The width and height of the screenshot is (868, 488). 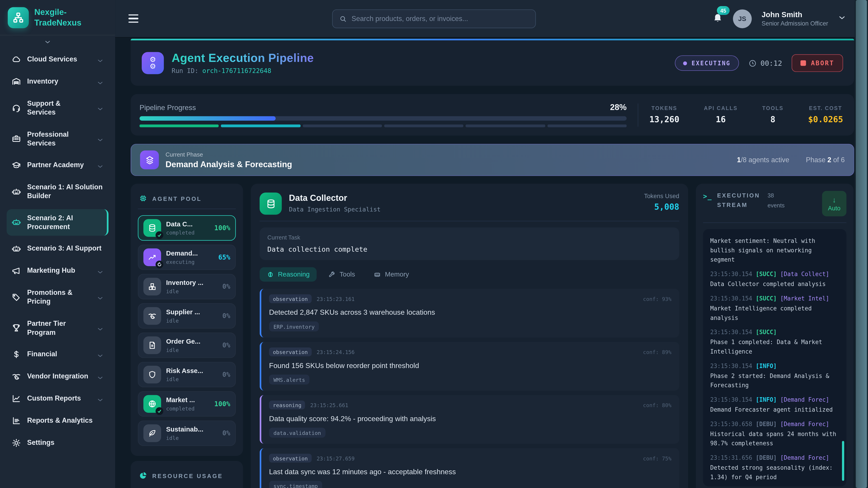 What do you see at coordinates (187, 345) in the screenshot?
I see `agent-card: Order Ge...idle0%` at bounding box center [187, 345].